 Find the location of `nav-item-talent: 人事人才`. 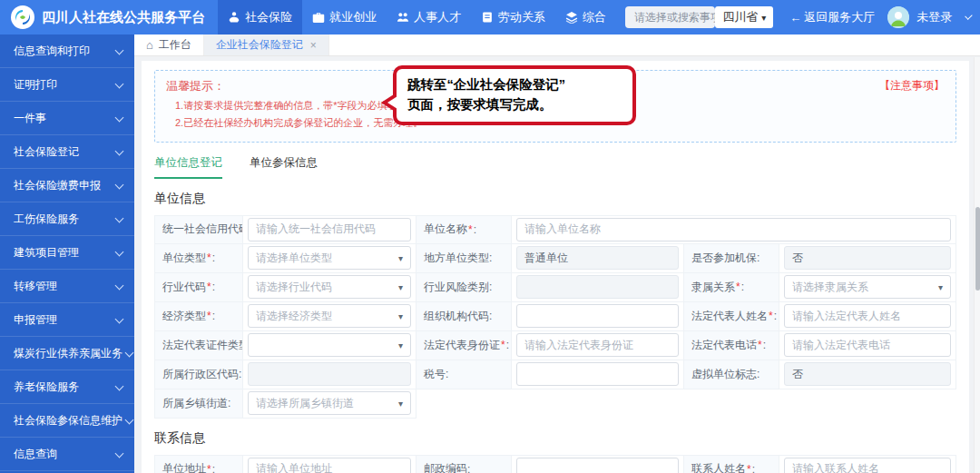

nav-item-talent: 人事人才 is located at coordinates (428, 17).